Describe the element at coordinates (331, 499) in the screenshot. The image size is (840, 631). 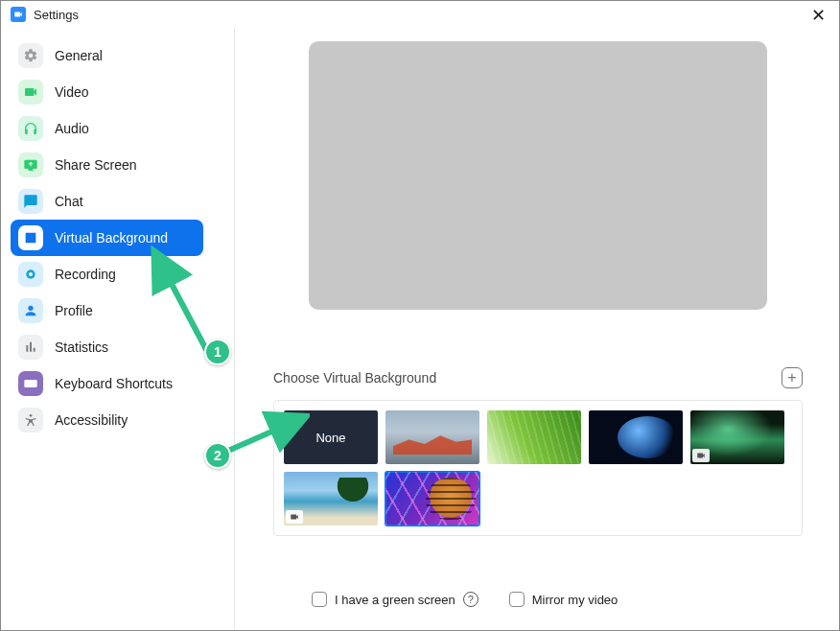
I see `background-option-beach` at that location.